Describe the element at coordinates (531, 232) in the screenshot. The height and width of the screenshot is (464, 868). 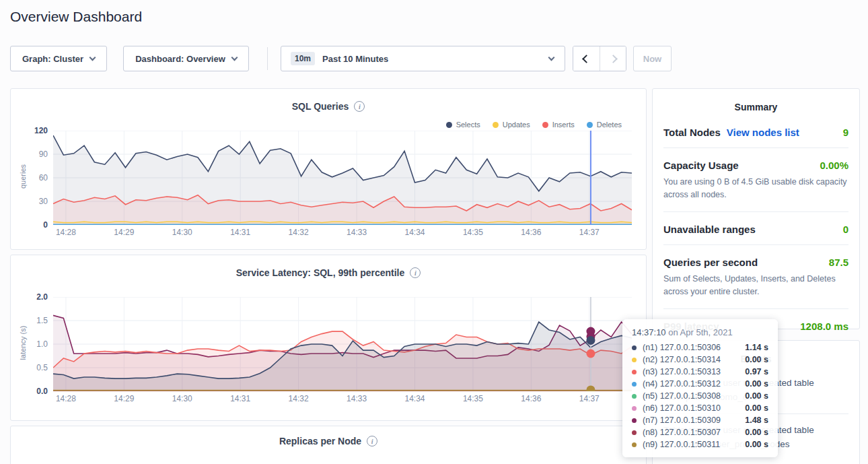
I see `x-tick-label: 14:36` at that location.